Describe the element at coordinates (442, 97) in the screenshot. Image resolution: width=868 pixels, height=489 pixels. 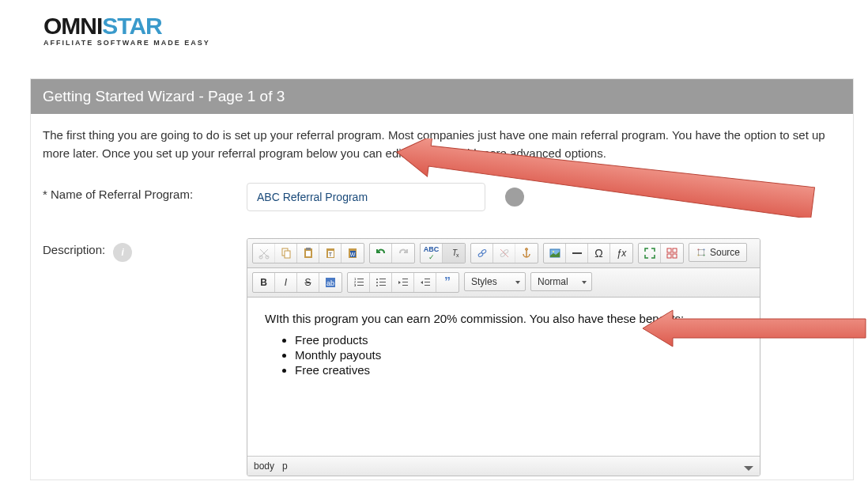
I see `panel-title: Getting Started Wizard - Page 1 of 3` at that location.